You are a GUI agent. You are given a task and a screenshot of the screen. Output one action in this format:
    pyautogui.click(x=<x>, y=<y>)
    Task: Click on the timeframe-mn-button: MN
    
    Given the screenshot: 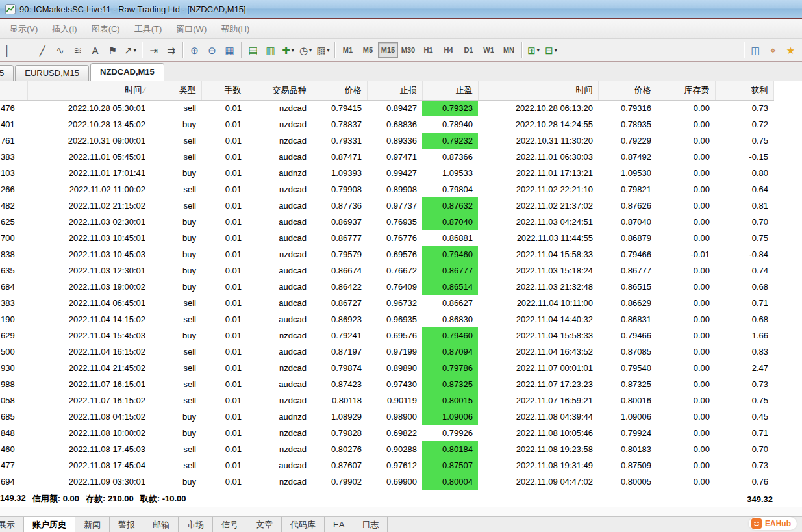 What is the action you would take?
    pyautogui.click(x=509, y=50)
    